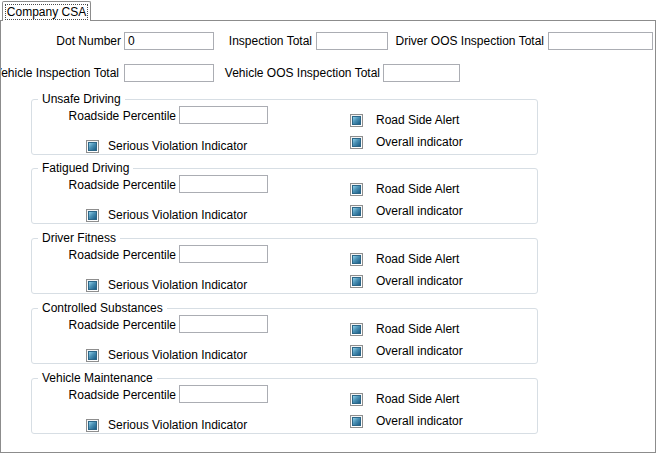  Describe the element at coordinates (102, 308) in the screenshot. I see `group-title: Controlled Substances` at that location.